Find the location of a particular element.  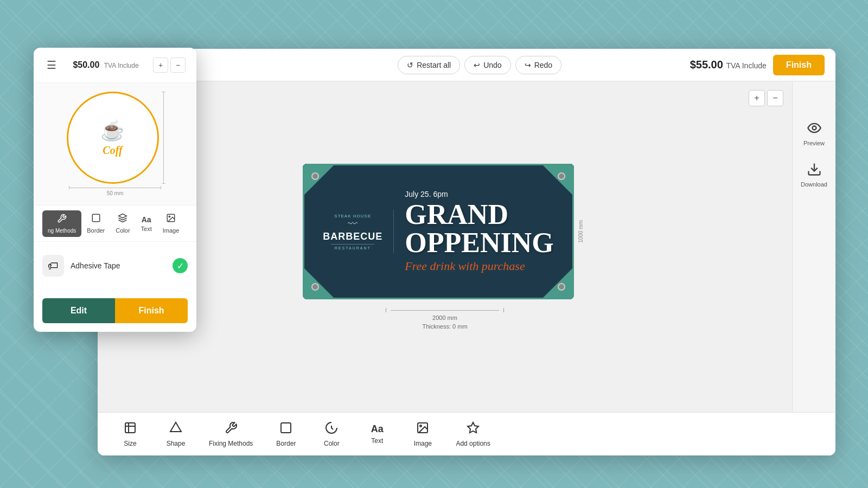

overlay-panel: ☰ $50.00 TVA Include + − ☕ Coff is located at coordinates (115, 190).